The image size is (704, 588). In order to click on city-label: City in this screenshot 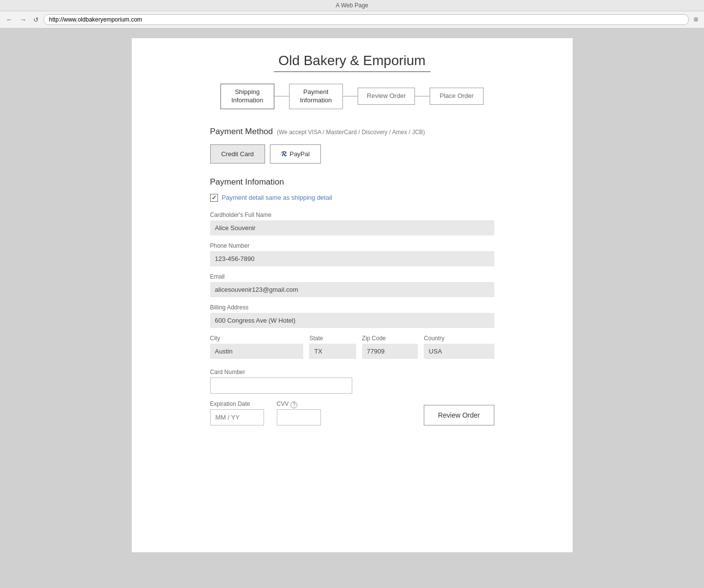, I will do `click(257, 338)`.